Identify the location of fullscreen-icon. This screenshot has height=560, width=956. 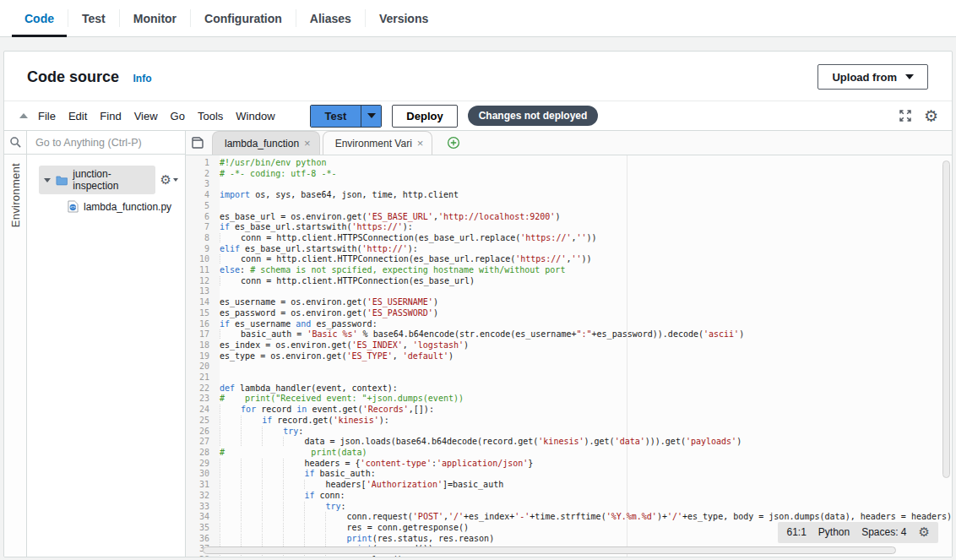
(905, 116).